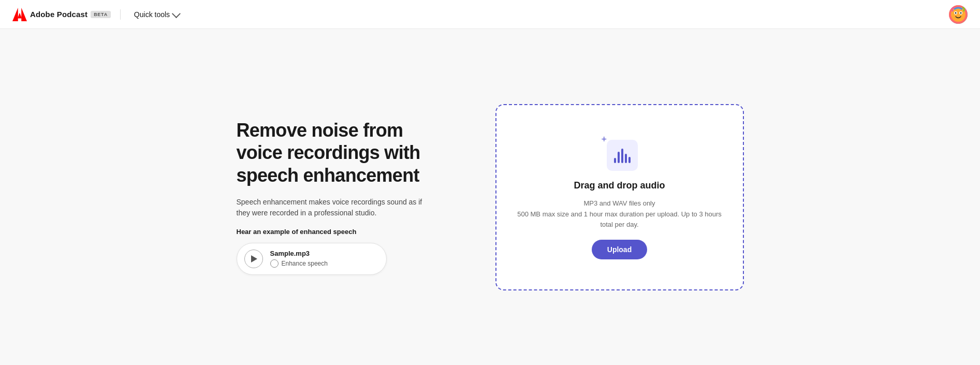 The width and height of the screenshot is (980, 365). Describe the element at coordinates (620, 153) in the screenshot. I see `drop-icon-wrapper: +` at that location.